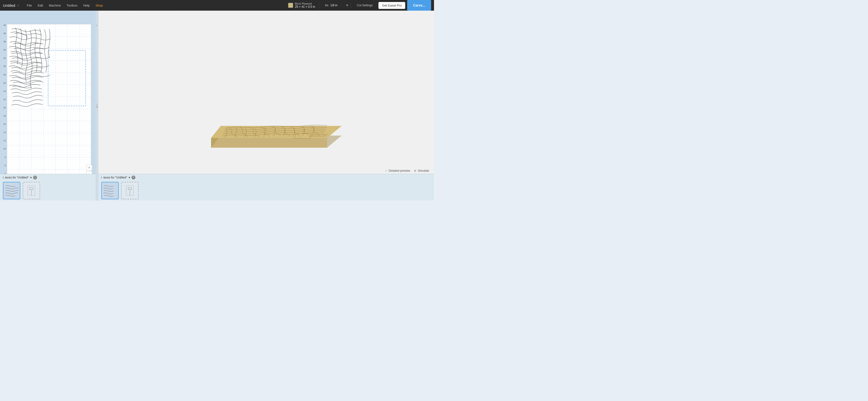 This screenshot has width=868, height=401. I want to click on piece-thumb-empty-svg, so click(31, 191).